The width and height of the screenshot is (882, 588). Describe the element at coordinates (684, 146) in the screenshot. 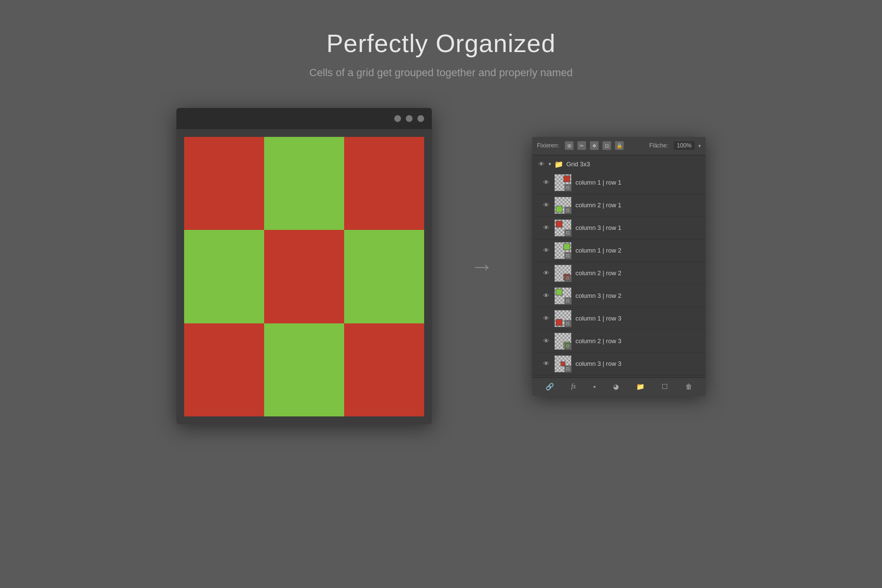

I see `flache-value: 100%` at that location.